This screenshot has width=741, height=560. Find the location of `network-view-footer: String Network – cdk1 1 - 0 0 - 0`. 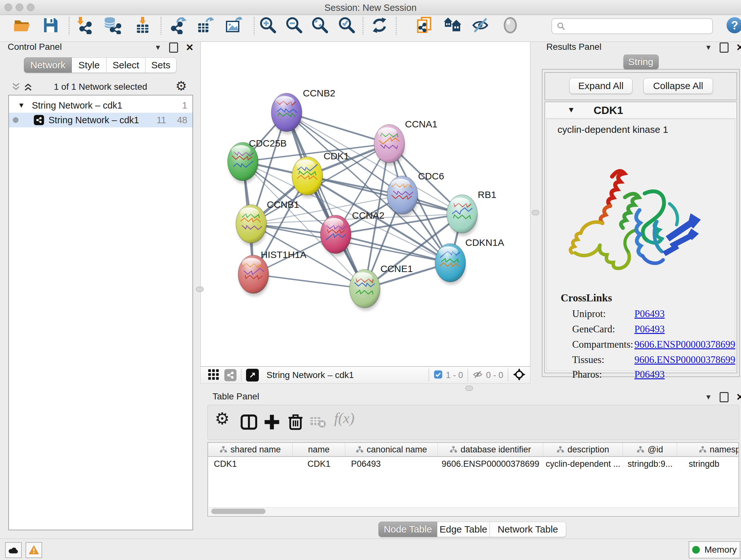

network-view-footer: String Network – cdk1 1 - 0 0 - 0 is located at coordinates (365, 375).